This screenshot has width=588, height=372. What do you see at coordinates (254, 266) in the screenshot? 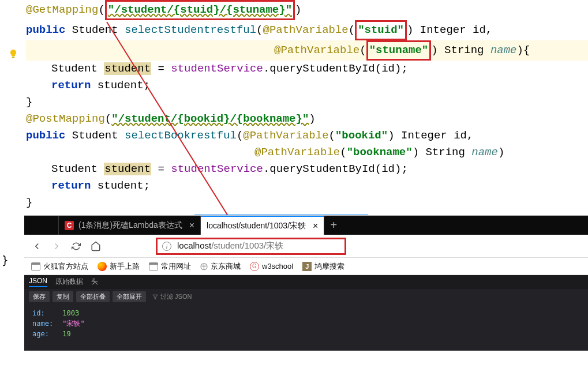
I see `w3-icon: G` at bounding box center [254, 266].